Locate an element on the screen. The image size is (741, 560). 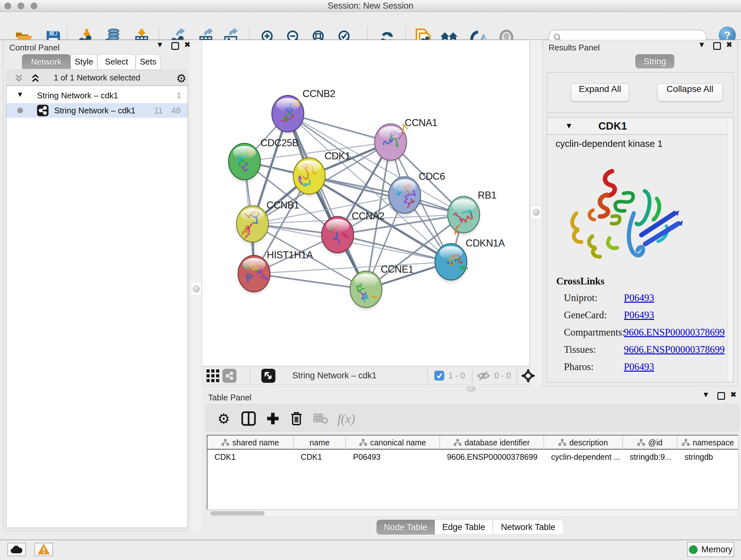
node-count: 11 is located at coordinates (158, 111).